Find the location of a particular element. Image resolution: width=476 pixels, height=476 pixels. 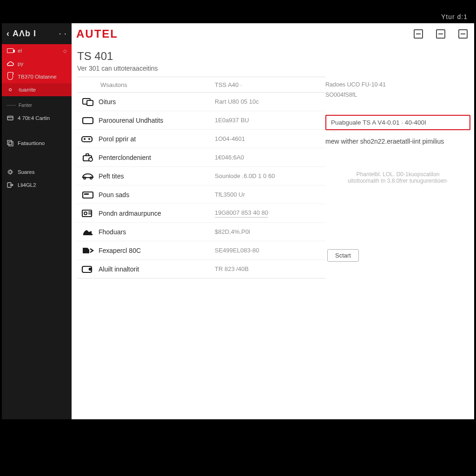

chevron-icon: ◇ is located at coordinates (65, 51).